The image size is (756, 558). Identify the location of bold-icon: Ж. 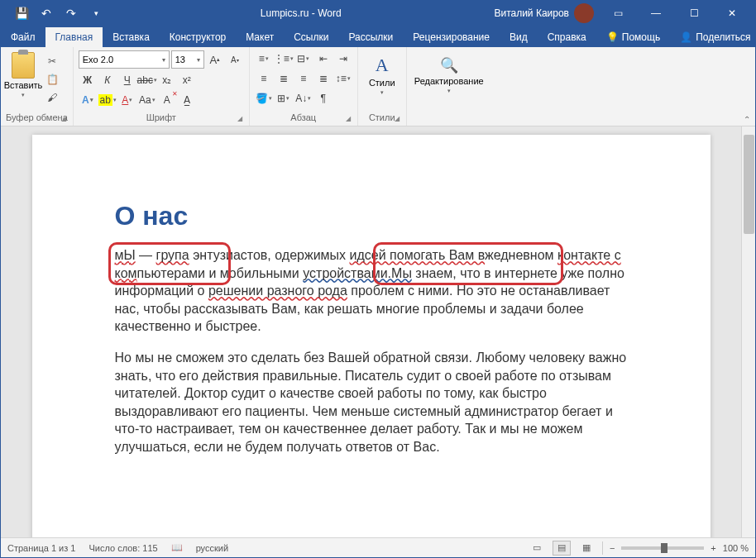
(88, 80).